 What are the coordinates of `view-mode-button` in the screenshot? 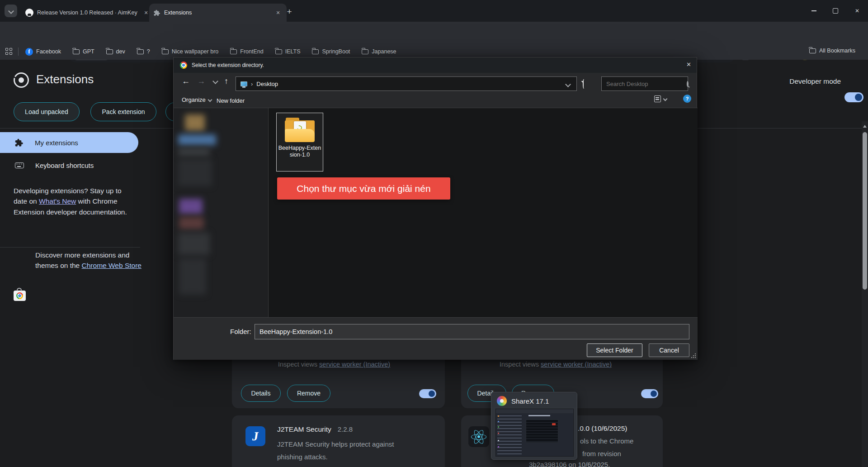 It's located at (660, 99).